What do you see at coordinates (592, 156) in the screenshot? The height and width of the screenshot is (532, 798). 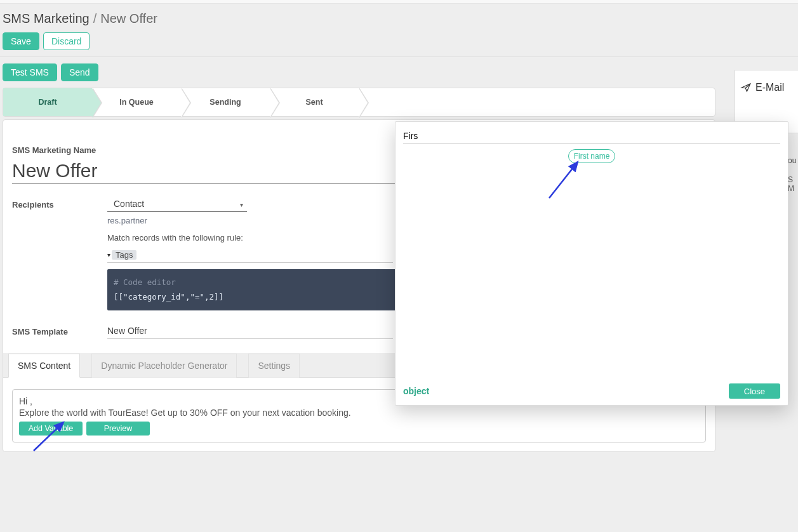 I see `suggestion-first-name: First name` at bounding box center [592, 156].